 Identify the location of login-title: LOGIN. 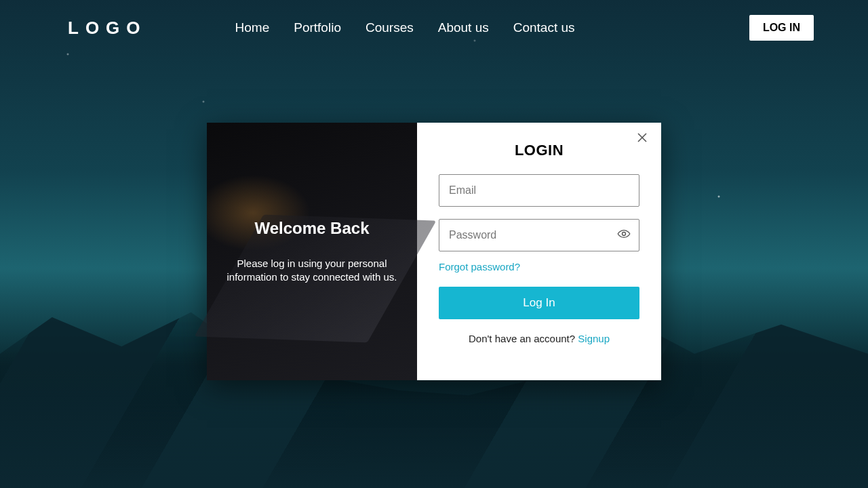
(539, 150).